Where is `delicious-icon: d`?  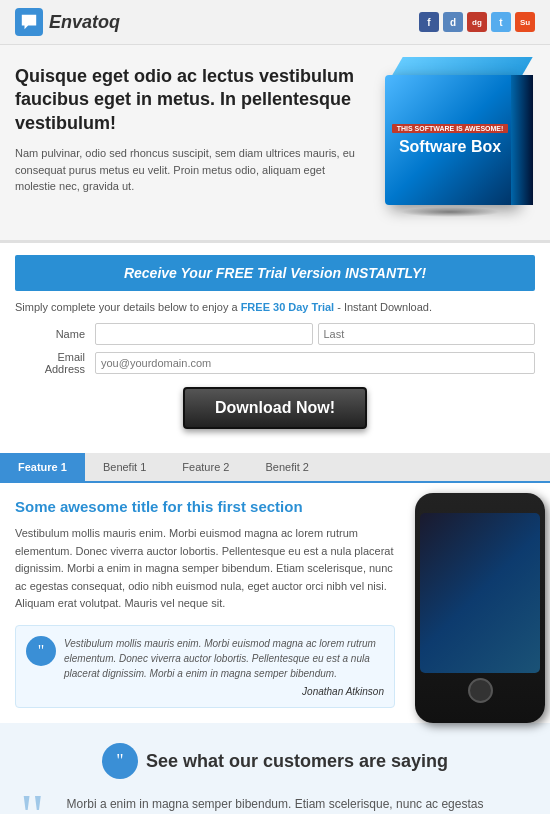 delicious-icon: d is located at coordinates (453, 22).